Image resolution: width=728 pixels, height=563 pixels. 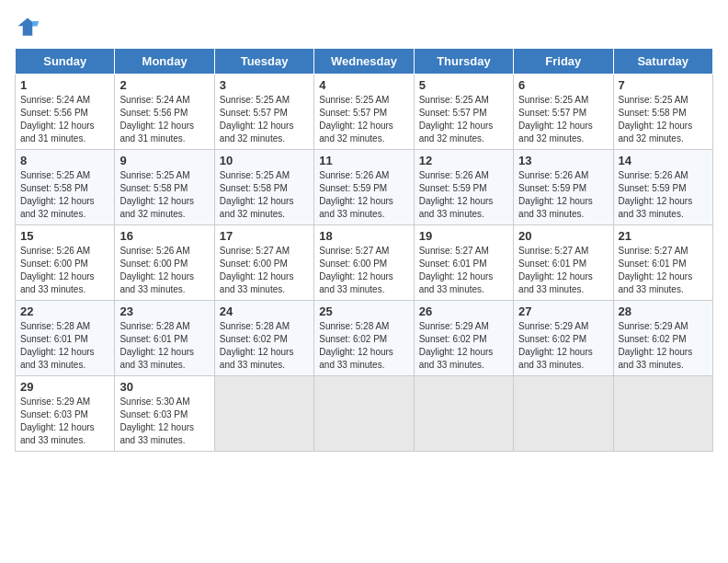 What do you see at coordinates (463, 263) in the screenshot?
I see `day-cell: 19 Sunrise: 5:27 AM Sunset: 6:01 PM Dayl…` at bounding box center [463, 263].